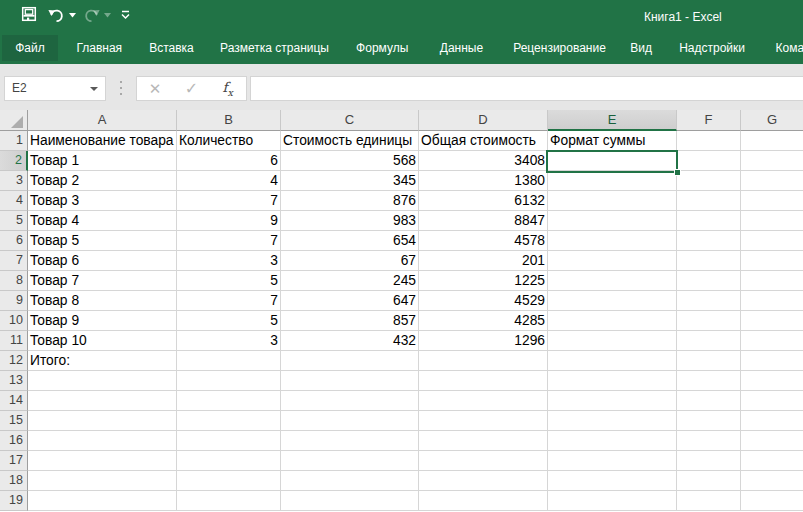 The width and height of the screenshot is (803, 512). What do you see at coordinates (229, 361) in the screenshot?
I see `cell-B12` at bounding box center [229, 361].